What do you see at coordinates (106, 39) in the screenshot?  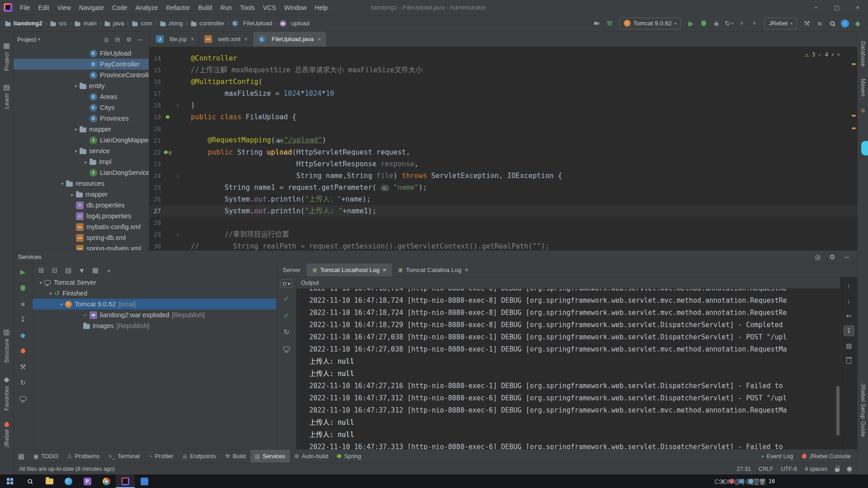 I see `locate-file-icon: ◎` at bounding box center [106, 39].